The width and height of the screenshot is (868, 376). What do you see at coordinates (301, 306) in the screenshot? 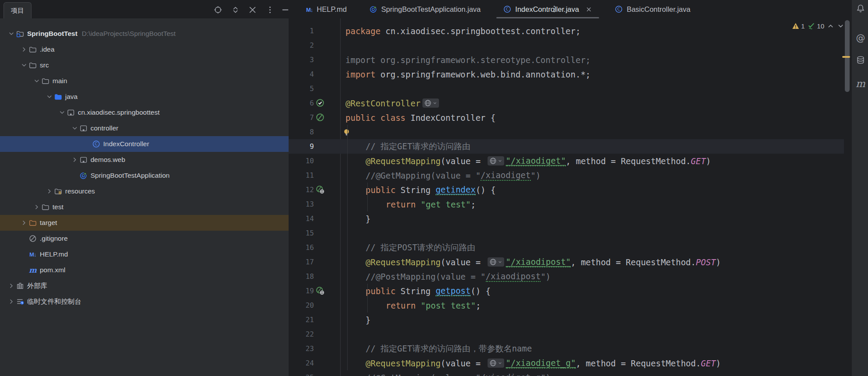
I see `line-number: 20` at bounding box center [301, 306].